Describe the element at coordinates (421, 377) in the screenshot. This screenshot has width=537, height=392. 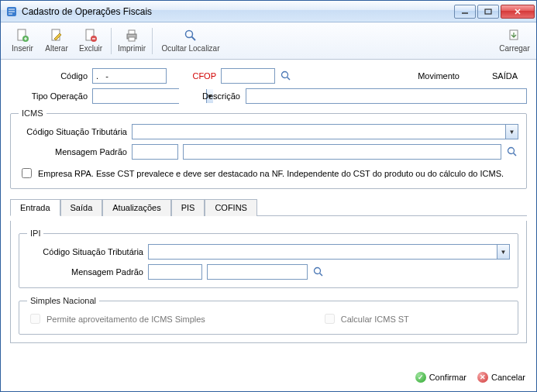
I see `check-circle-icon: ✓` at that location.